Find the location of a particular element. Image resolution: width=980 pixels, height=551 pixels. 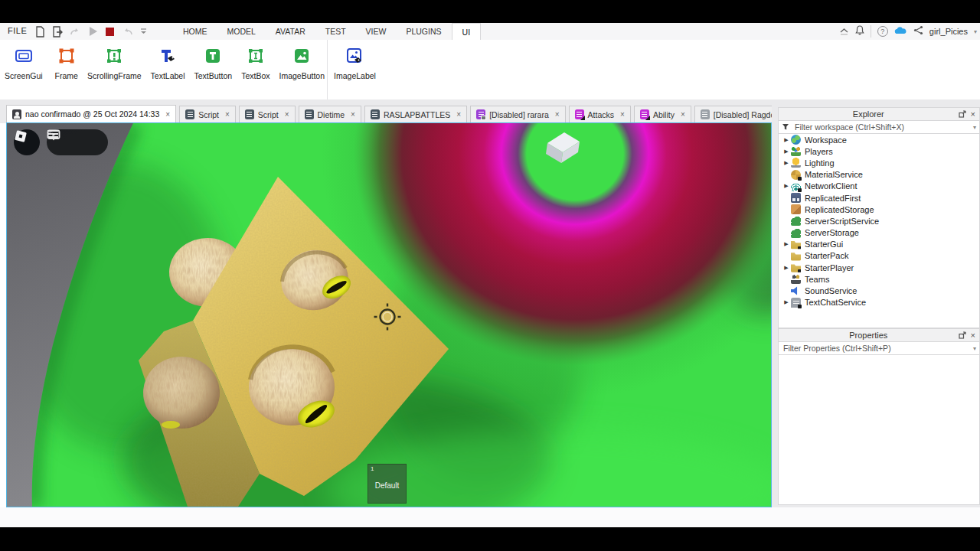

explorer-item-replicatedstorage: ReplicatedStorage is located at coordinates (879, 210).